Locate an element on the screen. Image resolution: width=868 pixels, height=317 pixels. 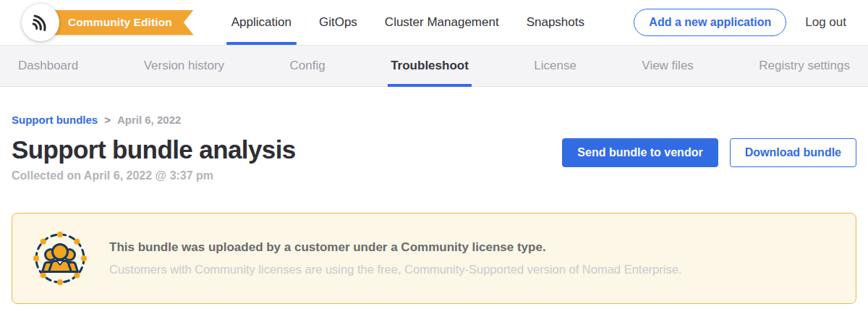
subnav-item-config: Config is located at coordinates (308, 66).